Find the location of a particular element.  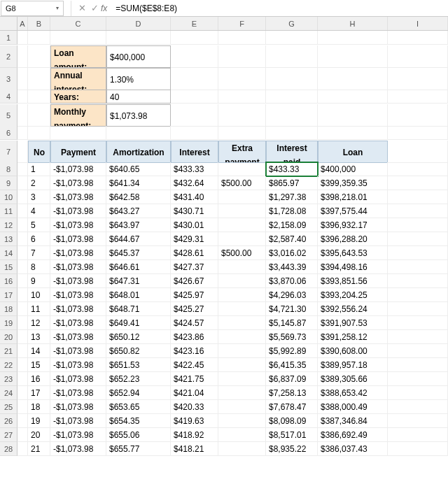

col-header: A is located at coordinates (22, 24).